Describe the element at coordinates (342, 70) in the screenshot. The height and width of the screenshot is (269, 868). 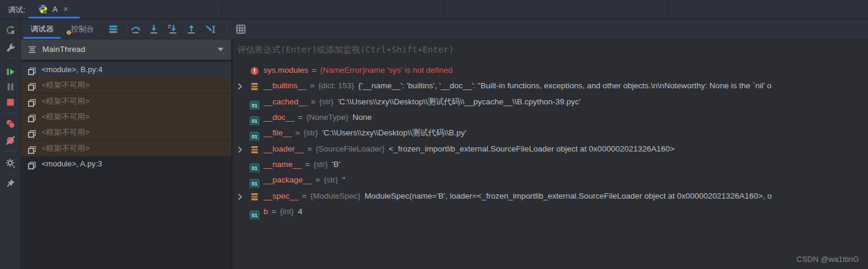
I see `variable-type: {NameError}` at that location.